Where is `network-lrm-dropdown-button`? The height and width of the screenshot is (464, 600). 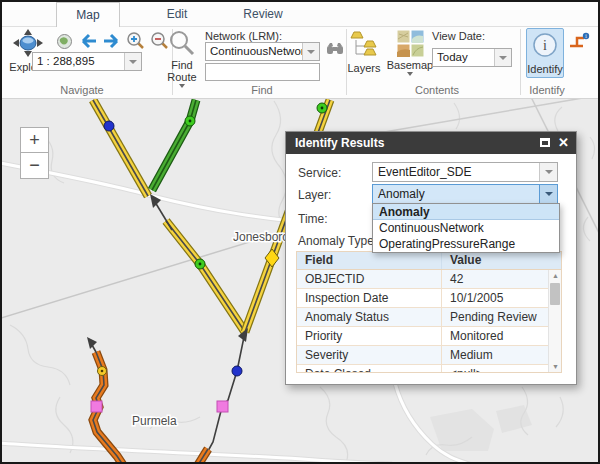
network-lrm-dropdown-button is located at coordinates (310, 52).